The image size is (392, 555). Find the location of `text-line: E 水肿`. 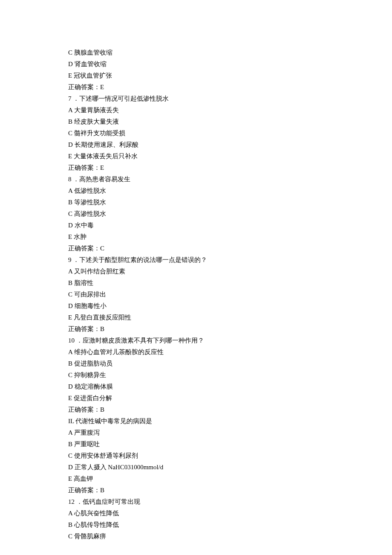

text-line: E 水肿 is located at coordinates (196, 237).